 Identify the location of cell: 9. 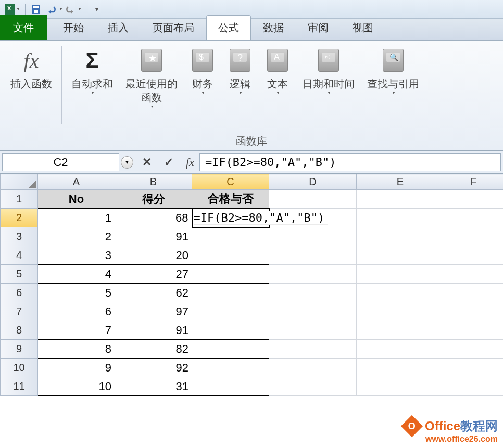
(77, 368).